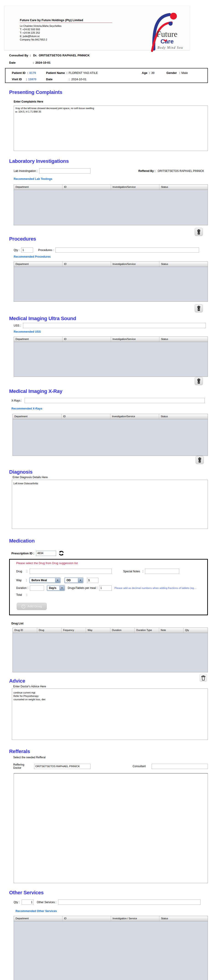 The image size is (212, 980). I want to click on xray-col-investigation: Investigation/Service, so click(135, 417).